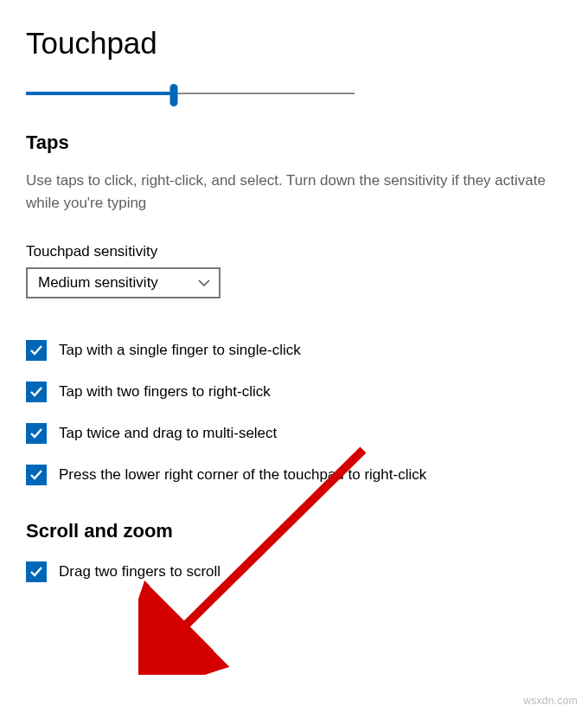 This screenshot has width=588, height=712. What do you see at coordinates (180, 350) in the screenshot?
I see `option-label: Tap with a single finger to single-click` at bounding box center [180, 350].